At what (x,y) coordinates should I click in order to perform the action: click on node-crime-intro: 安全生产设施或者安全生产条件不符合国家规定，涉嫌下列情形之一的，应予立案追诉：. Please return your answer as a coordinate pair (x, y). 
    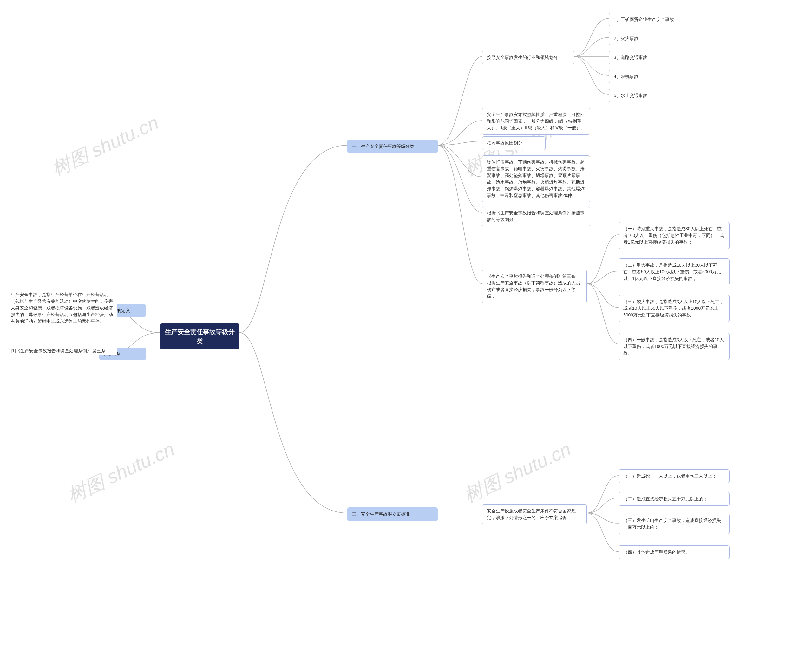
    Looking at the image, I should click on (535, 514).